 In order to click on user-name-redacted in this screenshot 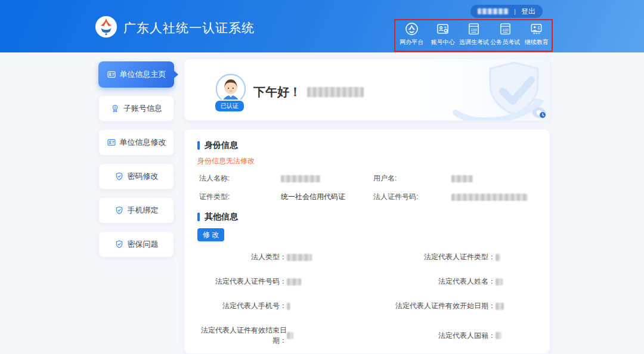, I will do `click(493, 11)`.